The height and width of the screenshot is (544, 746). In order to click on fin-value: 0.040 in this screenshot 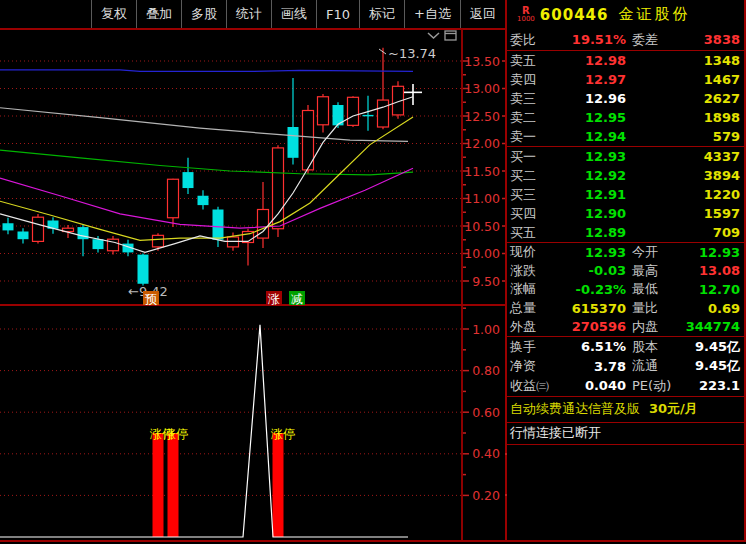, I will do `click(590, 386)`.